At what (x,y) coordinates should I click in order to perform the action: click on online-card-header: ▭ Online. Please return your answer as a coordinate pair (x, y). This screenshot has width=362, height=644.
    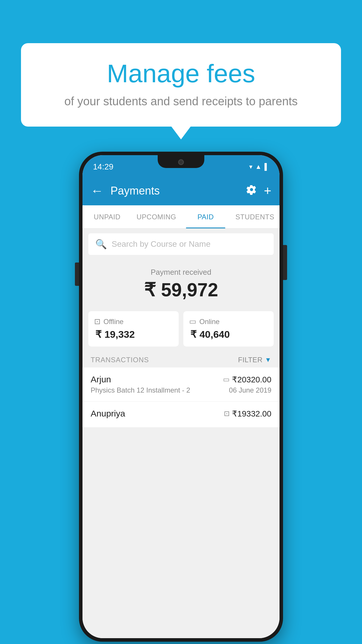
    Looking at the image, I should click on (229, 321).